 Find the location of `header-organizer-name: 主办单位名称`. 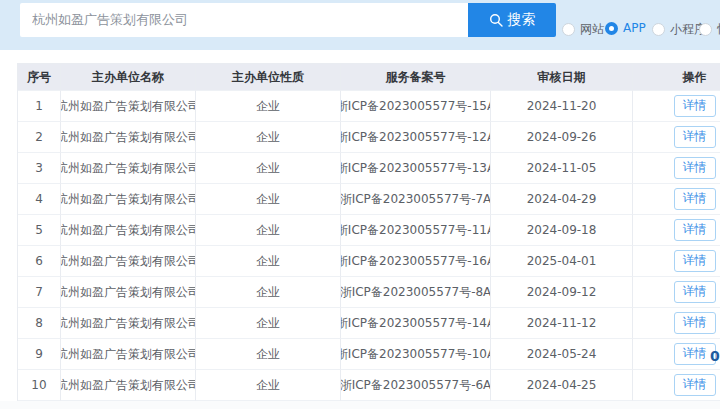

header-organizer-name: 主办单位名称 is located at coordinates (128, 78).